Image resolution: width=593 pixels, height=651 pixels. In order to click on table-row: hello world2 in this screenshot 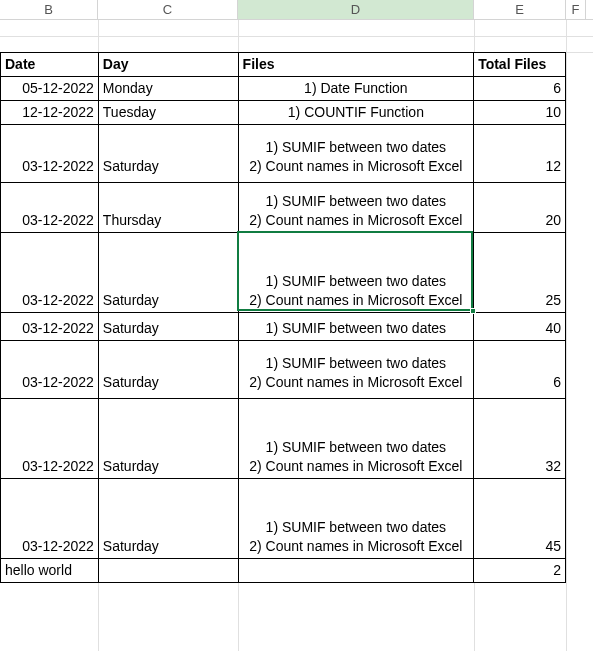, I will do `click(284, 570)`.